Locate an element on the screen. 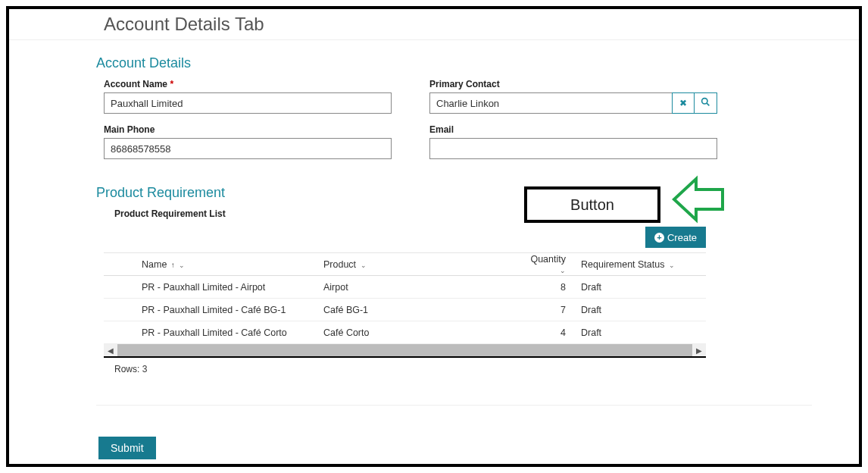  primary-contact-label: Primary Contact is located at coordinates (577, 84).